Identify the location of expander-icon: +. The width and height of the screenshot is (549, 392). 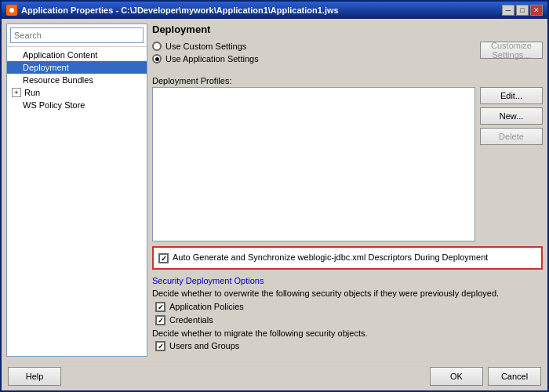
(16, 93).